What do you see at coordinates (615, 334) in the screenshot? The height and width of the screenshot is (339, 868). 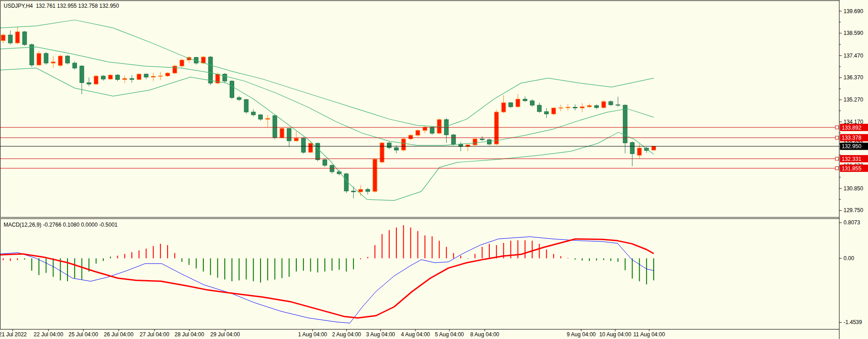 I see `time-axis-label: 10 Aug 04:00` at bounding box center [615, 334].